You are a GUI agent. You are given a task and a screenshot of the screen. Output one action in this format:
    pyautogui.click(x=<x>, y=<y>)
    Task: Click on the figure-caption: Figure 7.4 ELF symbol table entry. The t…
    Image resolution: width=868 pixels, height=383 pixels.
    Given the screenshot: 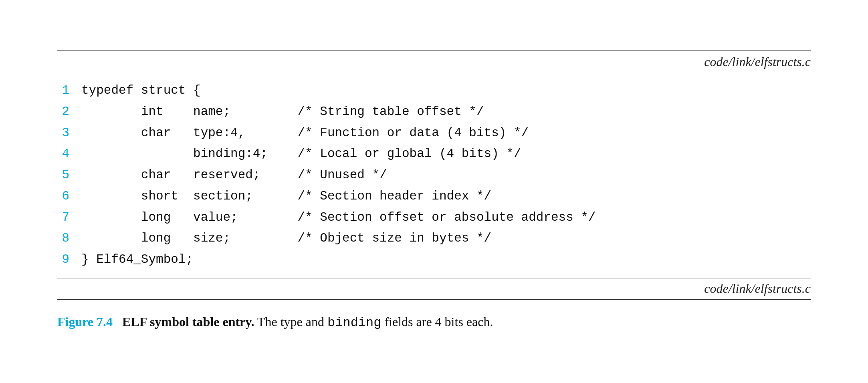 What is the action you would take?
    pyautogui.click(x=434, y=322)
    